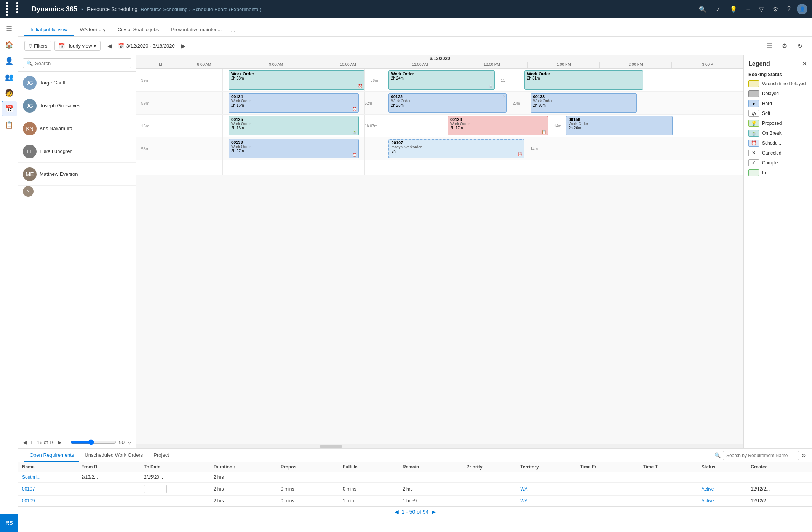  Describe the element at coordinates (28, 489) in the screenshot. I see `row-link: 00107` at that location.